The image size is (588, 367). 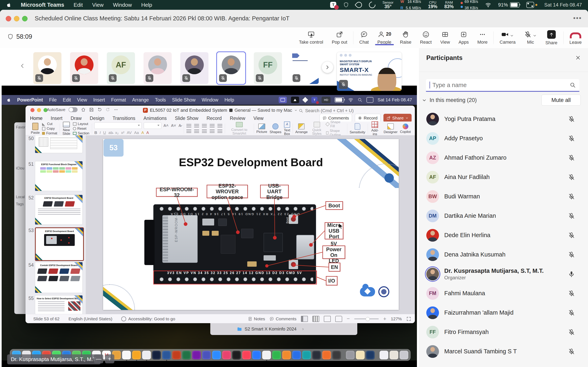 What do you see at coordinates (358, 129) in the screenshot?
I see `sensitivity-button: Sensitivity` at bounding box center [358, 129].